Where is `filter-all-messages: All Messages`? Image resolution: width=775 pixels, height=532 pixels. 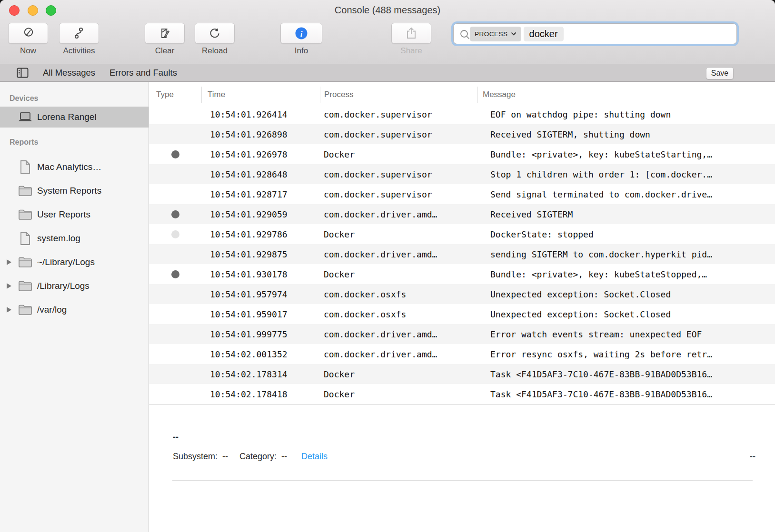 filter-all-messages: All Messages is located at coordinates (69, 73).